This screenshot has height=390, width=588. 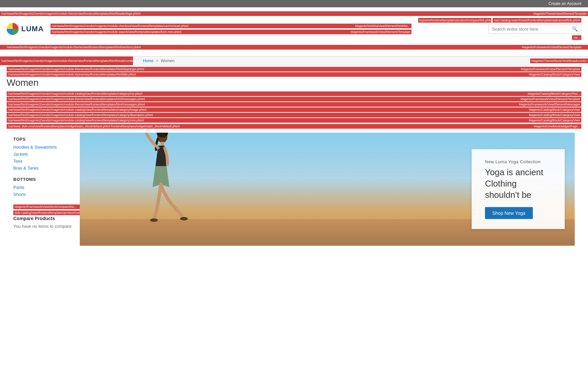 I want to click on hero-title-line2: Clothing shouldn't be, so click(x=508, y=189).